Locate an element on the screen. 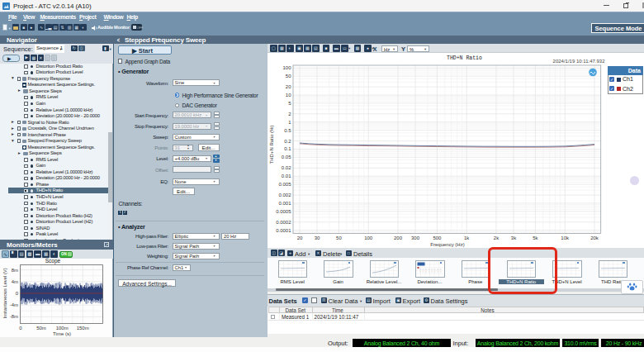 The height and width of the screenshot is (352, 644). svg-text: 0.0001 is located at coordinates (284, 231).